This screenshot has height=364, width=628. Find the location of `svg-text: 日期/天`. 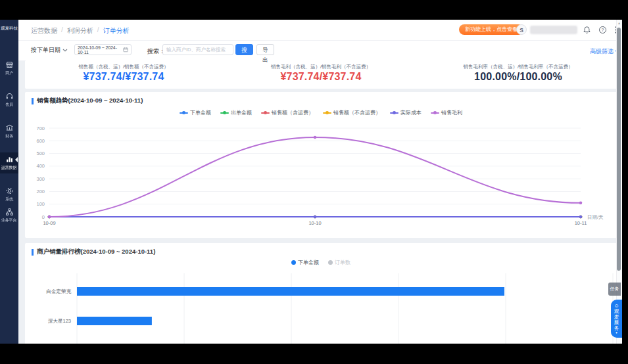

svg-text: 日期/天 is located at coordinates (596, 217).